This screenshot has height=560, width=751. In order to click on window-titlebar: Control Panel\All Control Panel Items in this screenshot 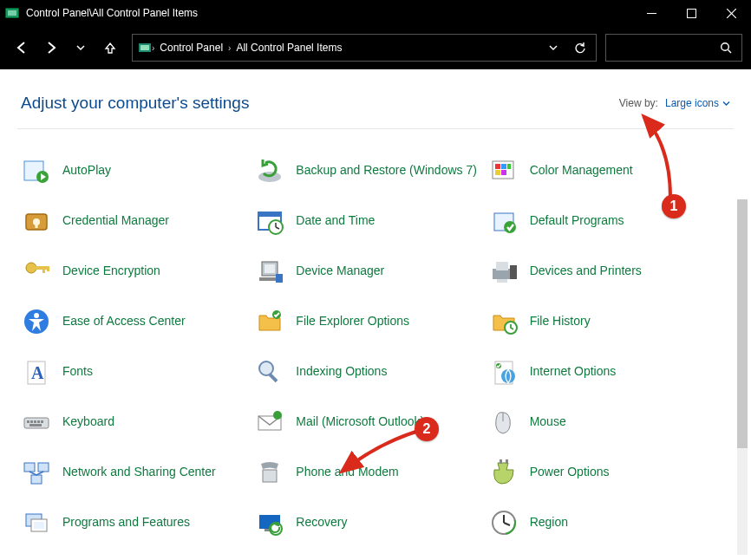, I will do `click(376, 13)`.